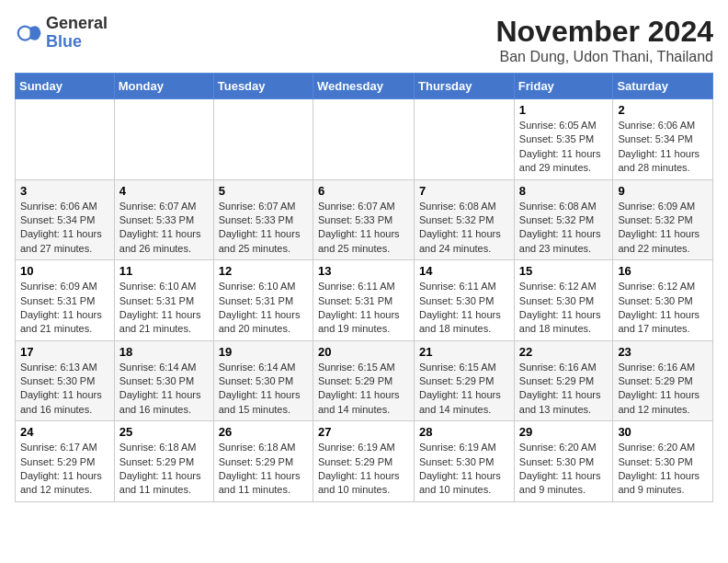 Image resolution: width=728 pixels, height=563 pixels. I want to click on calendar-day-cell: 30Sunrise: 6:20 AM Sunset: 5:30 PM Dayli…, so click(664, 462).